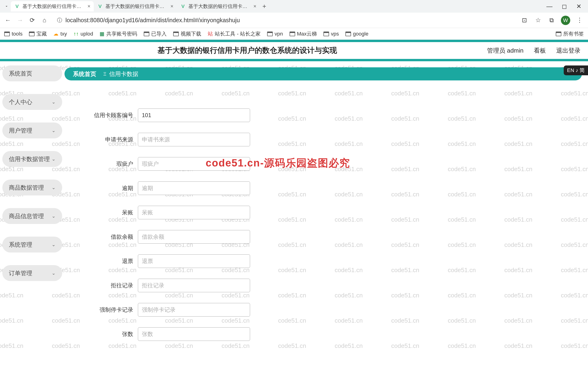 This screenshot has width=588, height=375. Describe the element at coordinates (194, 285) in the screenshot. I see `reject-input` at that location.